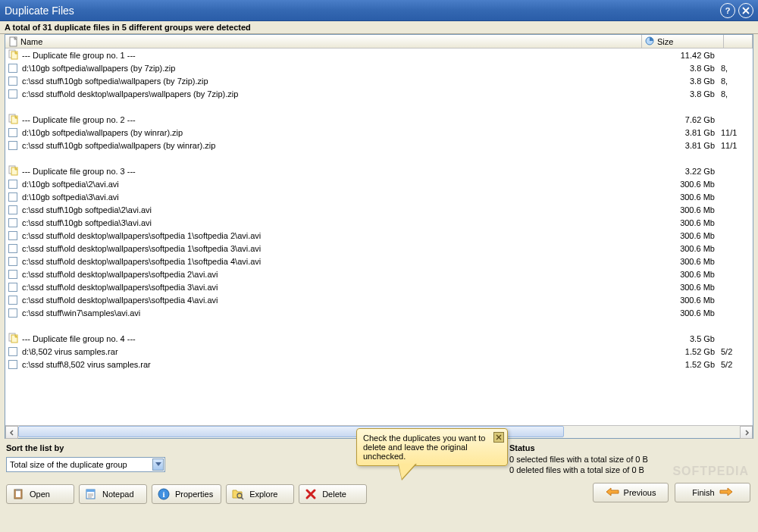 The height and width of the screenshot is (532, 758). Describe the element at coordinates (86, 465) in the screenshot. I see `sort-dropdown: Total size of the duplicate group` at that location.